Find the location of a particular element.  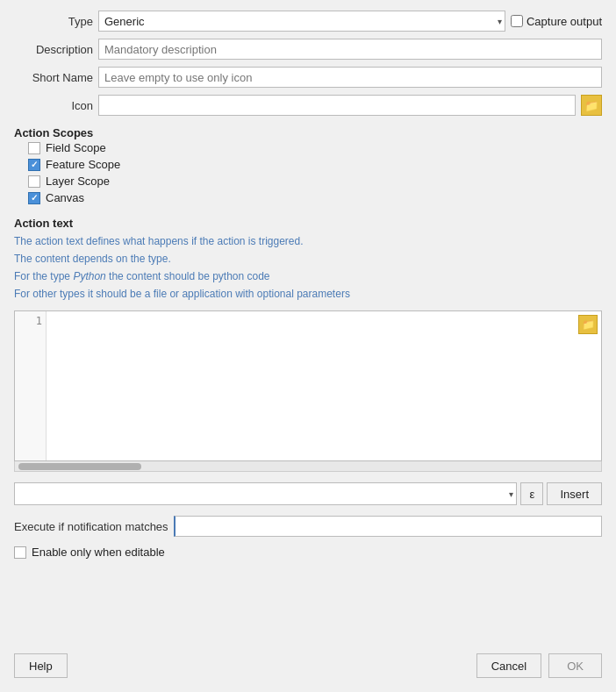

short-name-input is located at coordinates (350, 77).